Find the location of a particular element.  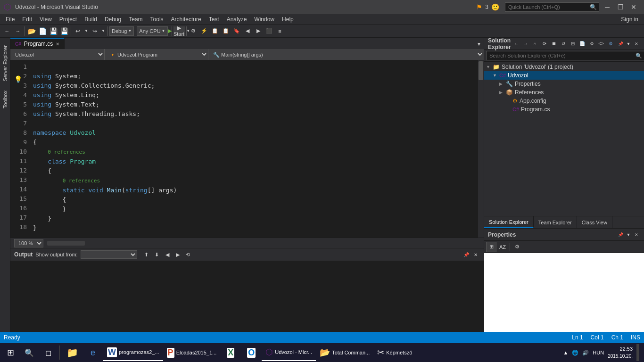

taskbar-file-explorer: 📁 is located at coordinates (72, 353).